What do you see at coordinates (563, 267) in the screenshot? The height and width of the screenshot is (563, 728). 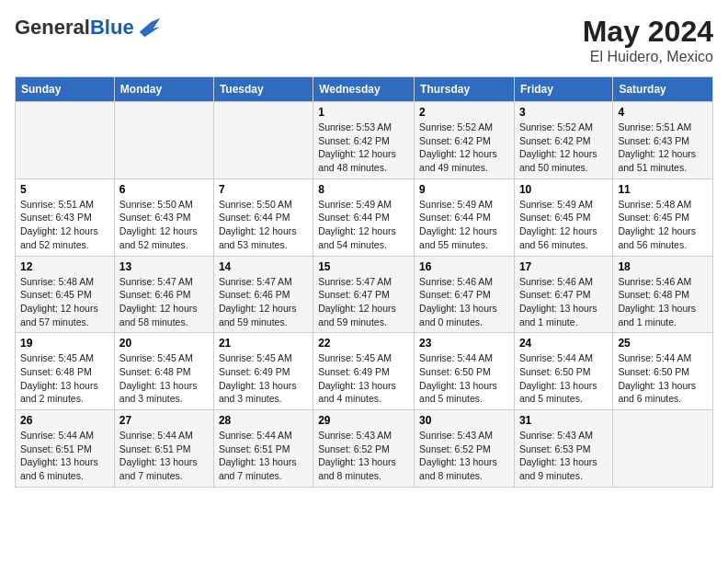 I see `day-number: 17` at bounding box center [563, 267].